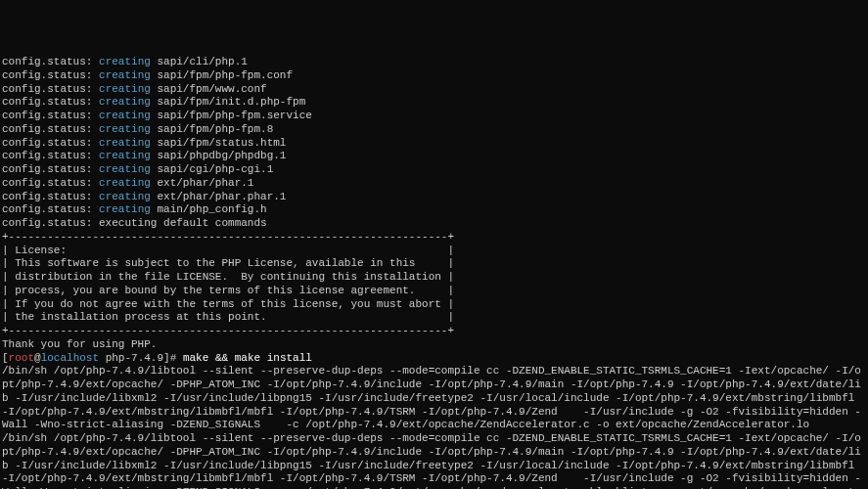  Describe the element at coordinates (434, 291) in the screenshot. I see `license-line: | process, you are bound by the terms of…` at that location.